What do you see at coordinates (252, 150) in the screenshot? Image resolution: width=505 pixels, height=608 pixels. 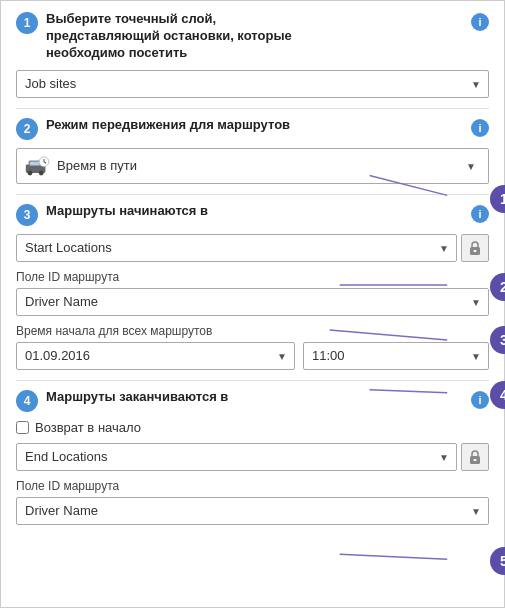 I see `section-2: 2 Режим передвижения для маршрутов i` at bounding box center [252, 150].